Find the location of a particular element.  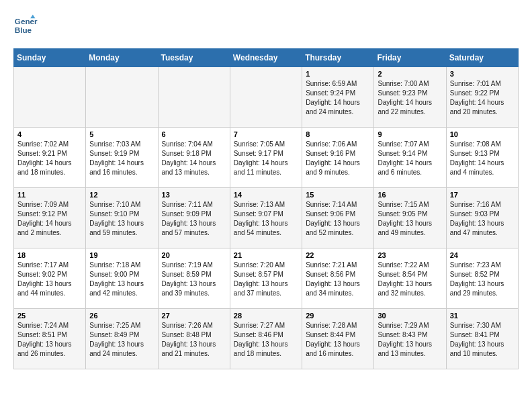

weekday-header-sunday: Sunday is located at coordinates (50, 58).